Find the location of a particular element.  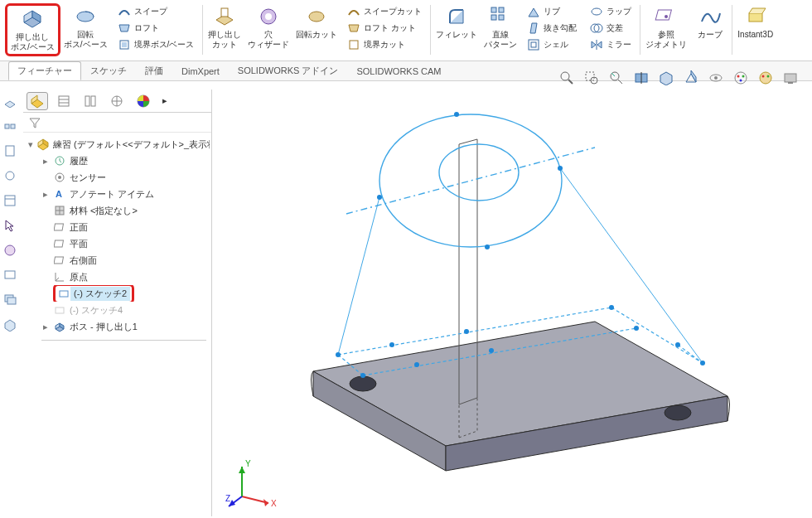

fm-tab-more: ▸ is located at coordinates (165, 101).